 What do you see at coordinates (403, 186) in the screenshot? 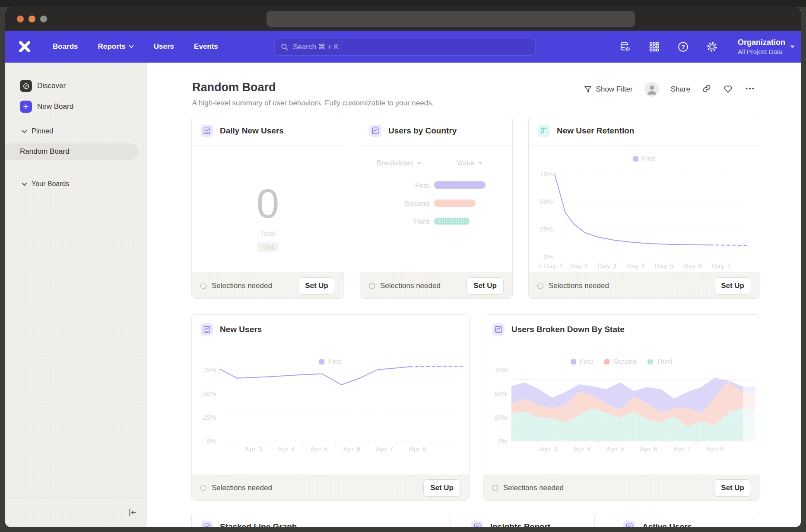
I see `bar-label: First` at bounding box center [403, 186].